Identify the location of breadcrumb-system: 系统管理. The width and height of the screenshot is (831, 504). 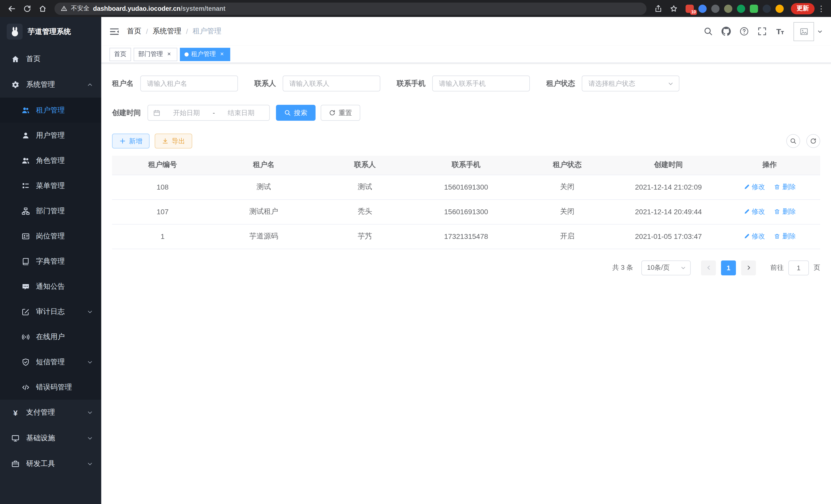
(167, 31).